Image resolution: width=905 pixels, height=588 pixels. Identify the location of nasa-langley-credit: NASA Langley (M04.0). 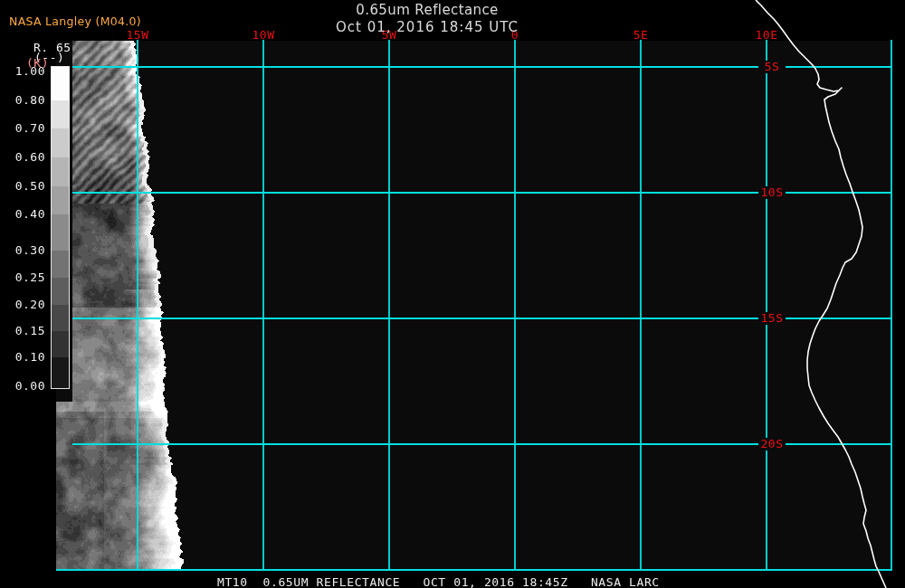
(75, 22).